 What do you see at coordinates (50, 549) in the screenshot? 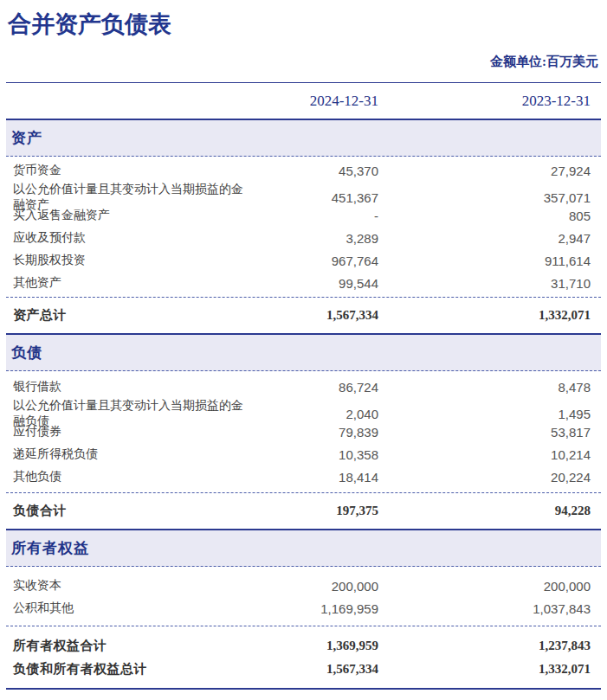
I see `section-title: 所有者权益` at bounding box center [50, 549].